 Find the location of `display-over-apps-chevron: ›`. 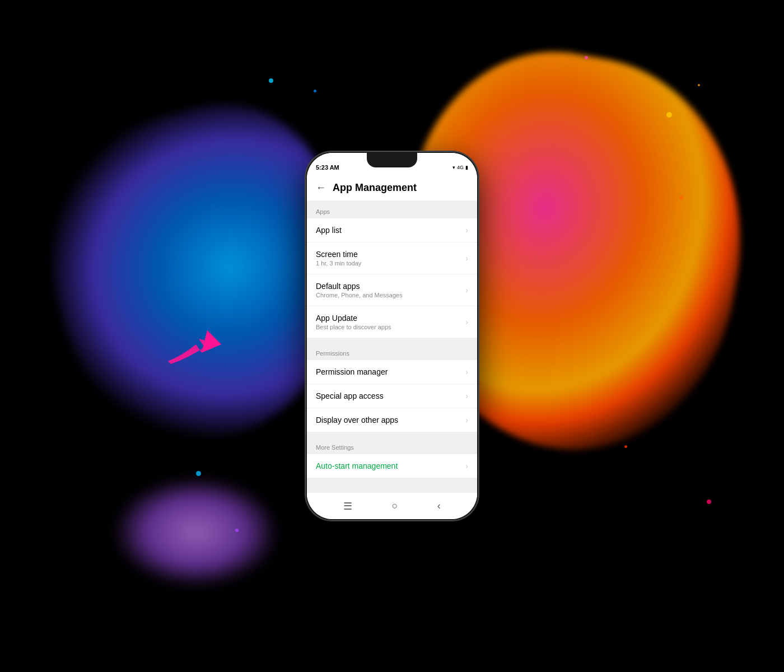

display-over-apps-chevron: › is located at coordinates (467, 420).